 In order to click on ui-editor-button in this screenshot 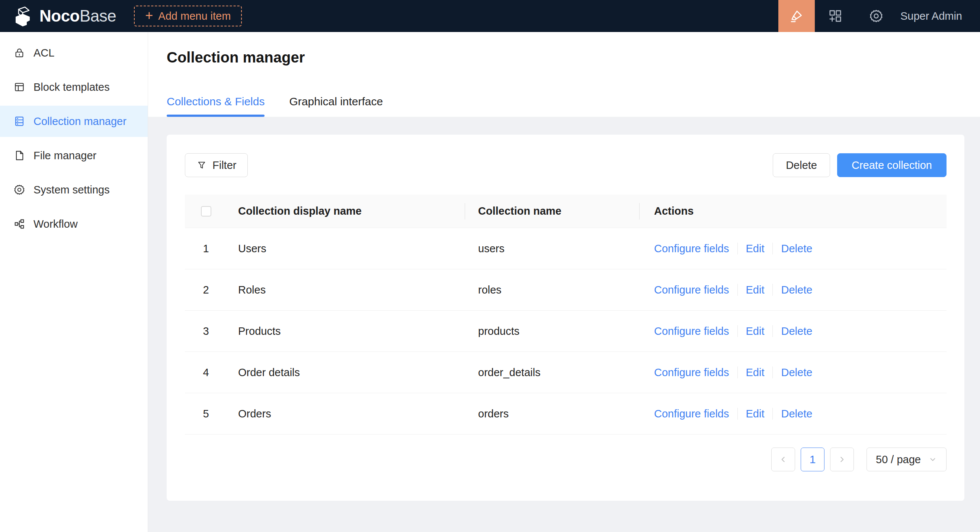, I will do `click(797, 16)`.